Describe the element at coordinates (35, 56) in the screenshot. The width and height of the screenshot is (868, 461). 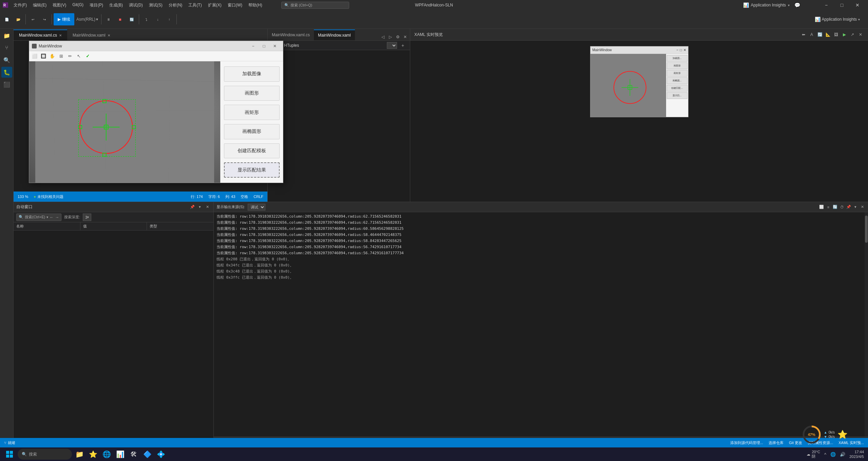
I see `dialog-tb-select: ⬜` at that location.